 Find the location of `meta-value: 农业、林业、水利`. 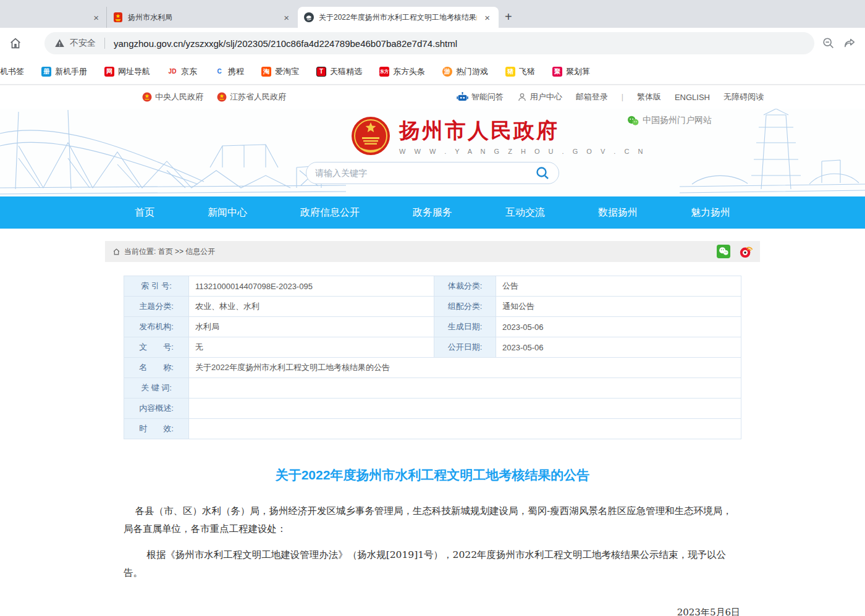

meta-value: 农业、林业、水利 is located at coordinates (311, 306).